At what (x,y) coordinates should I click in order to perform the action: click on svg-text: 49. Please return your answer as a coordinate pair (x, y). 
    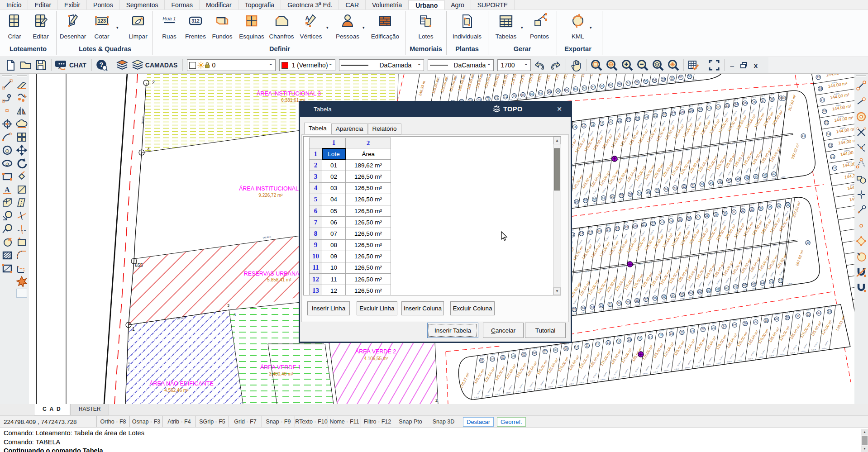
    Looking at the image, I should click on (711, 183).